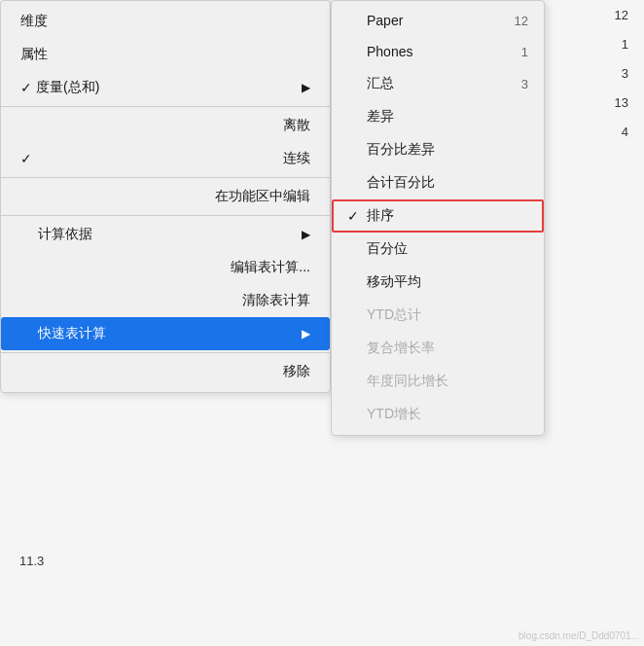 The width and height of the screenshot is (644, 646). I want to click on menu-item-edit-in-shelf-label: 在功能区中编辑, so click(263, 197).